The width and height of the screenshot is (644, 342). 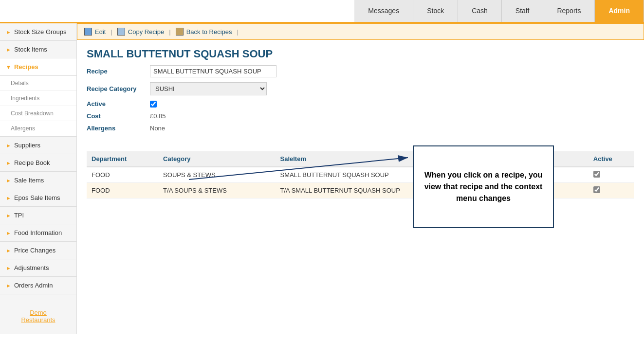 I want to click on row1-active, so click(x=611, y=175).